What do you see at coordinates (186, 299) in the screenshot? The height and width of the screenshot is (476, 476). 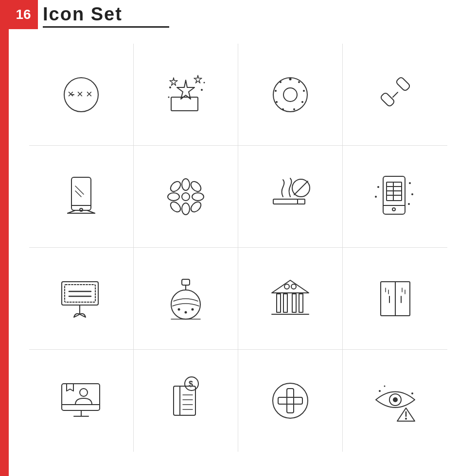 I see `christmas-ball-icon` at bounding box center [186, 299].